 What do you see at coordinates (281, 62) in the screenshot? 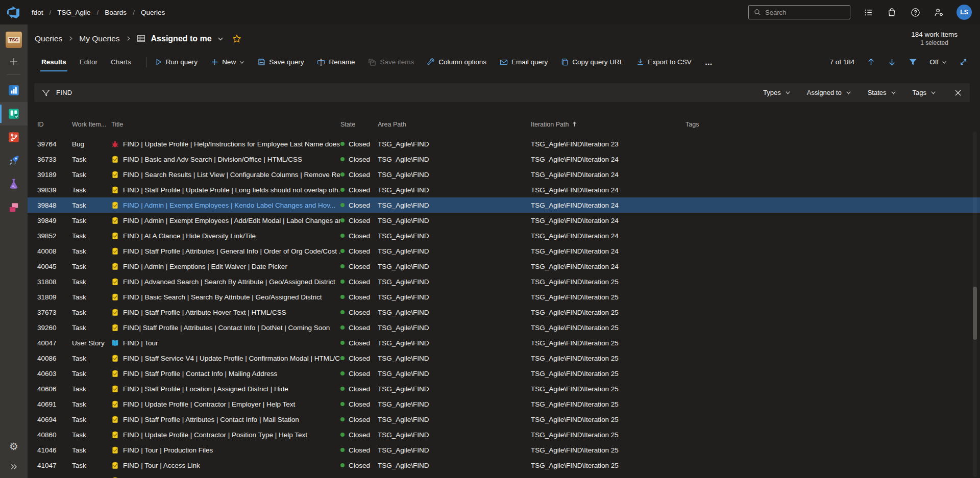
I see `save-query-button: Save query` at bounding box center [281, 62].